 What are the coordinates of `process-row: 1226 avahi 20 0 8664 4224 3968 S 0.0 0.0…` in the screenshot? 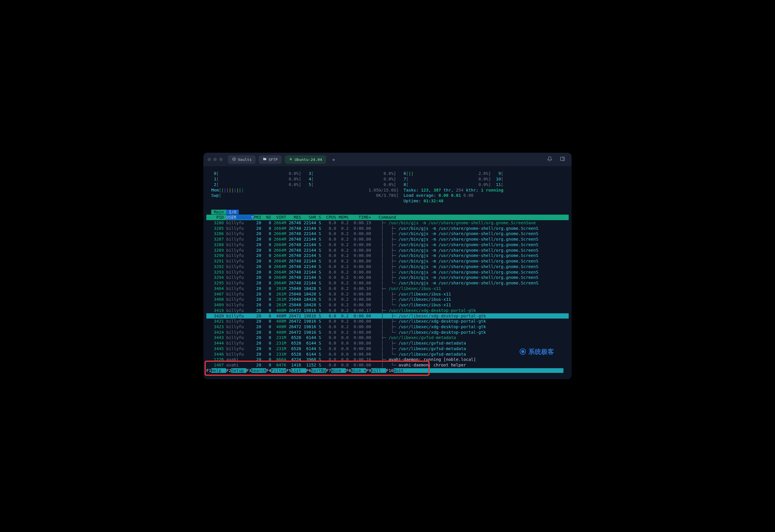 It's located at (341, 359).